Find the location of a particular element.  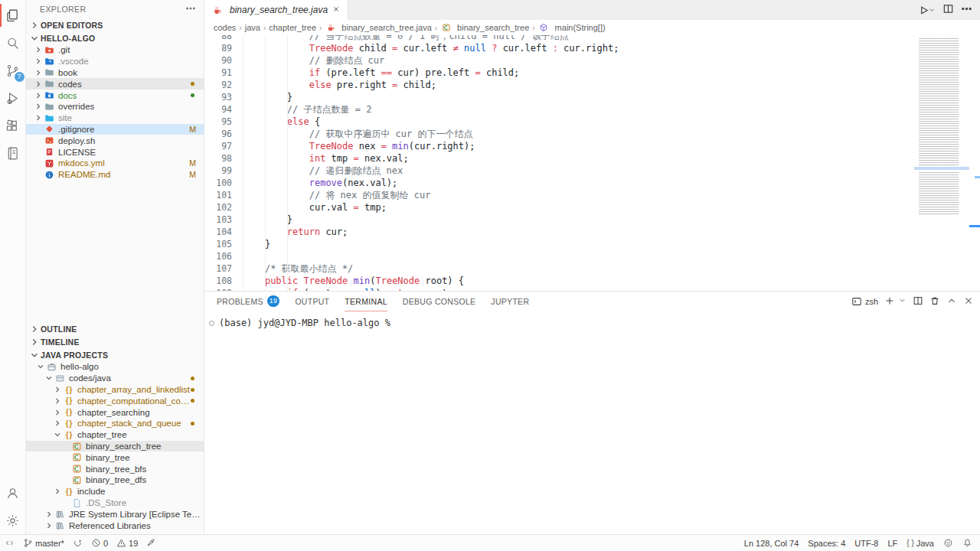

tree-item-binary_tree_bfs: binary_tree_bfs is located at coordinates (115, 468).